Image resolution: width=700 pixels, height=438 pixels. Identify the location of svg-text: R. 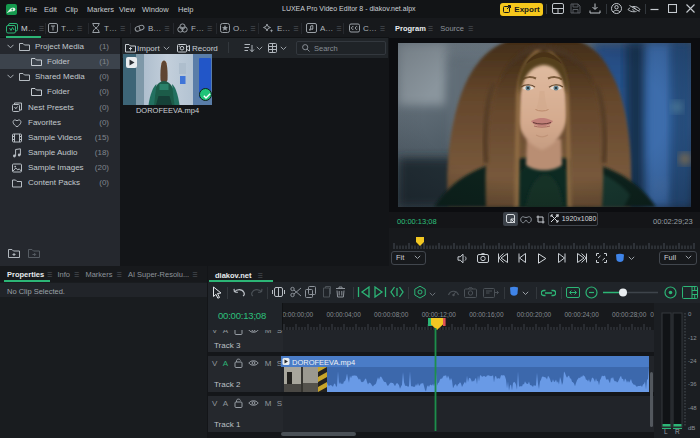
(678, 432).